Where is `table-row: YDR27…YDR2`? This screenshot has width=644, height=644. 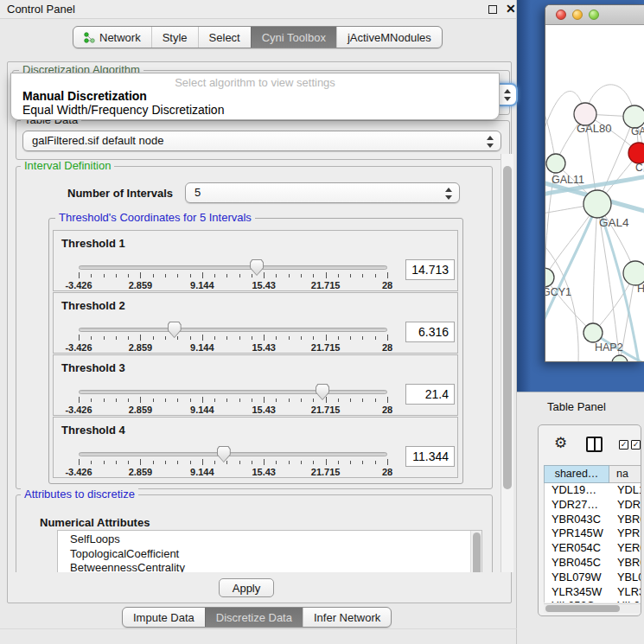
table-row: YDR27…YDR2 is located at coordinates (593, 505).